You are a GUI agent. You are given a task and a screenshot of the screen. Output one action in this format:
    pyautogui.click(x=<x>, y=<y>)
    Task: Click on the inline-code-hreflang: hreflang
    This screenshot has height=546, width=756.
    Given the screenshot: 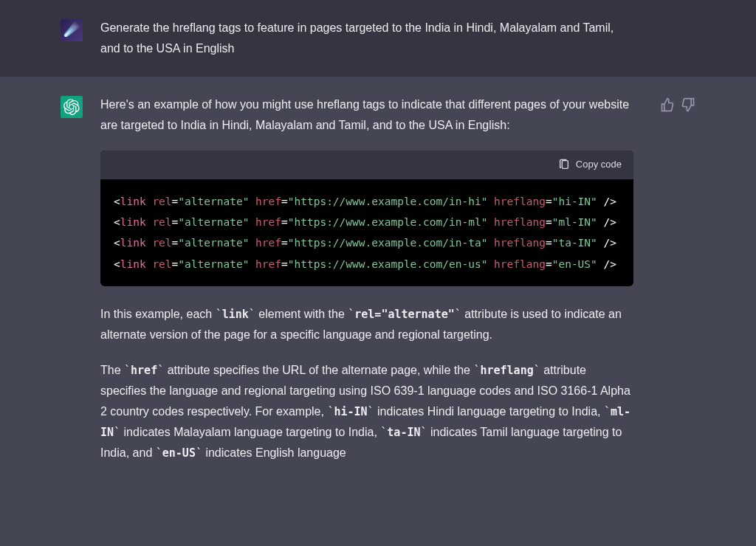 What is the action you would take?
    pyautogui.click(x=506, y=370)
    